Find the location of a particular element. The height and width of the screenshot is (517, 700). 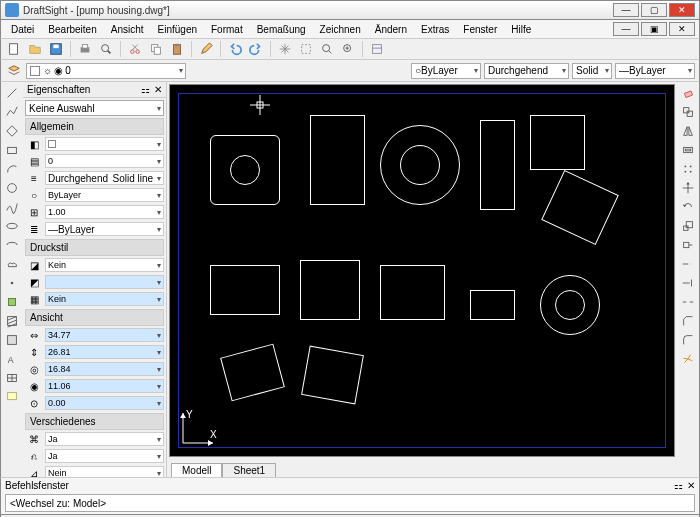

menu-format: Format is located at coordinates (227, 30).